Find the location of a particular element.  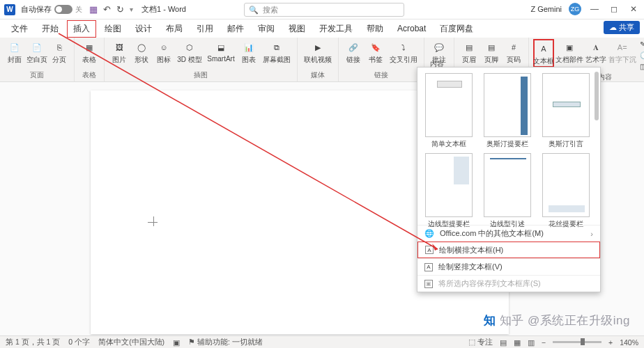

menu-draw-vertical-textbox: A绘制竖排文本框(V) is located at coordinates (509, 267).